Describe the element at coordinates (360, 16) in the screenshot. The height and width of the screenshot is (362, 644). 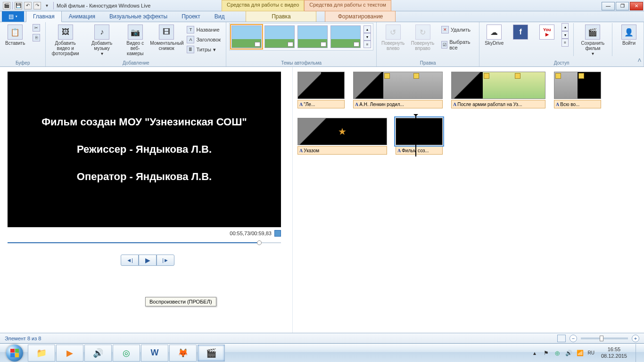
I see `tab-text-format: Форматирование` at that location.